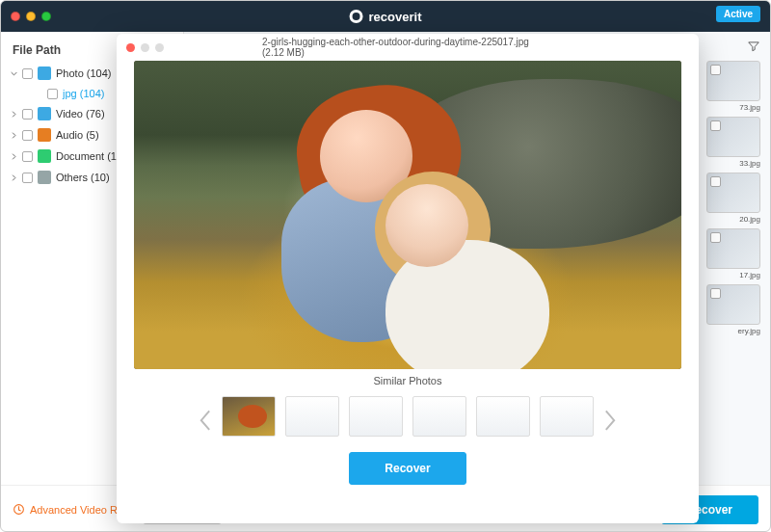 This screenshot has width=771, height=532. Describe the element at coordinates (83, 93) in the screenshot. I see `tree-label: jpg (104)` at that location.